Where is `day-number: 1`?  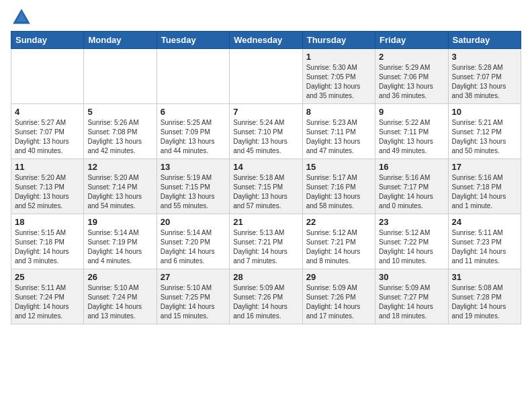
day-number: 1 is located at coordinates (339, 56).